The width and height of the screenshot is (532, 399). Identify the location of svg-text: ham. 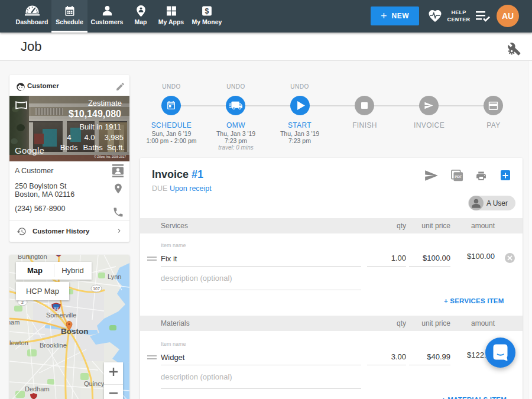
(14, 322).